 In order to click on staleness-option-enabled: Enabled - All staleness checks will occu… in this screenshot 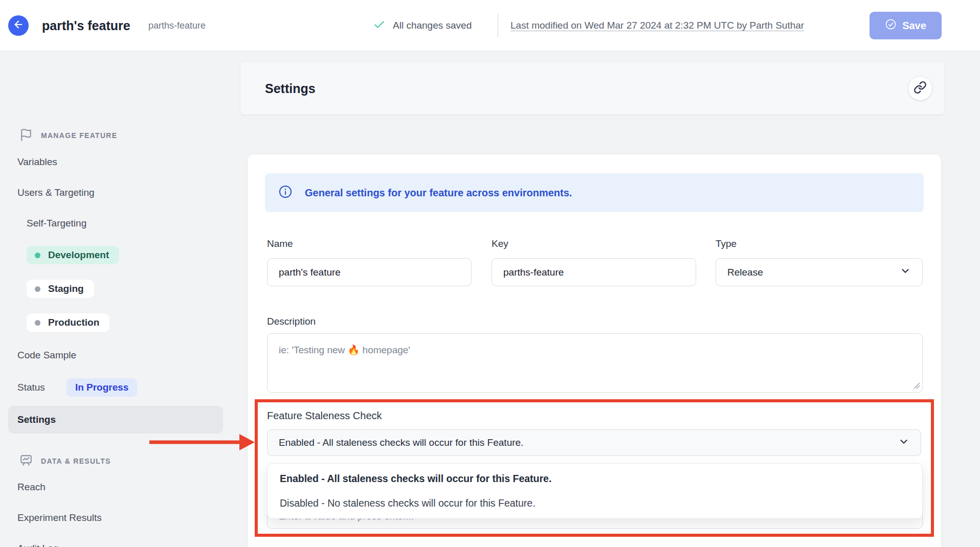, I will do `click(595, 479)`.